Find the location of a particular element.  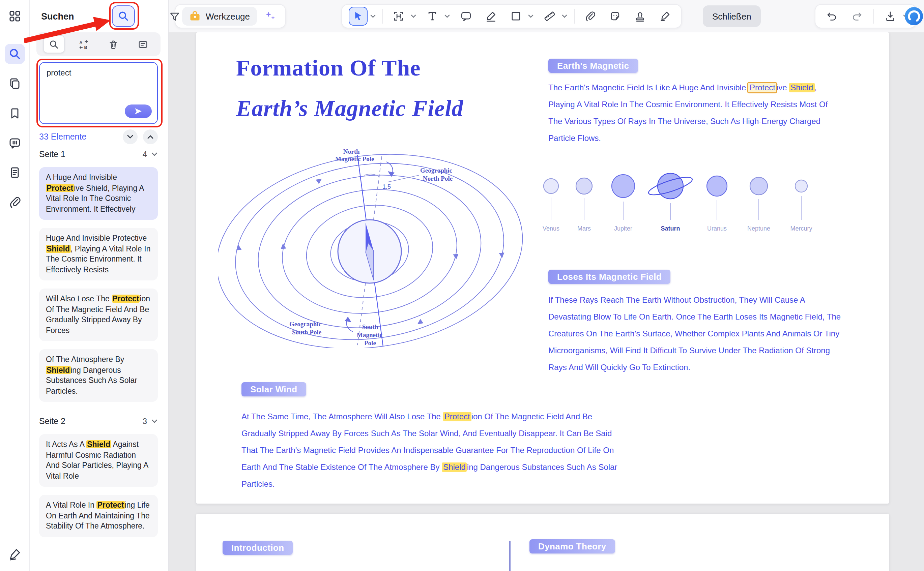

save-download-icon is located at coordinates (890, 16).